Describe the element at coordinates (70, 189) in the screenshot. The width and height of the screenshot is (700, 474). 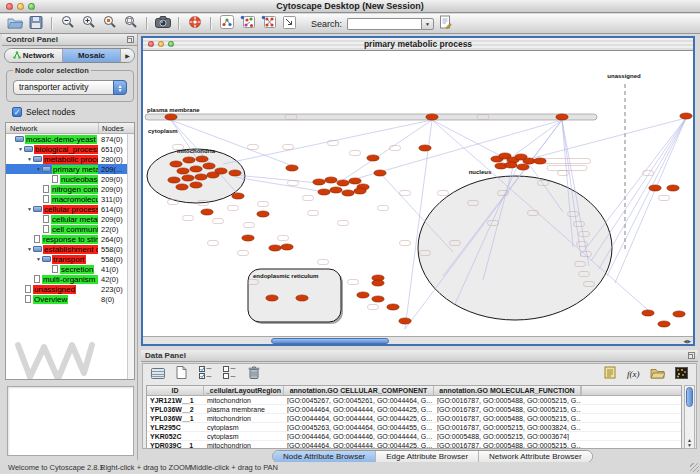
I see `tree-row: nitrogen compo209(0)` at that location.